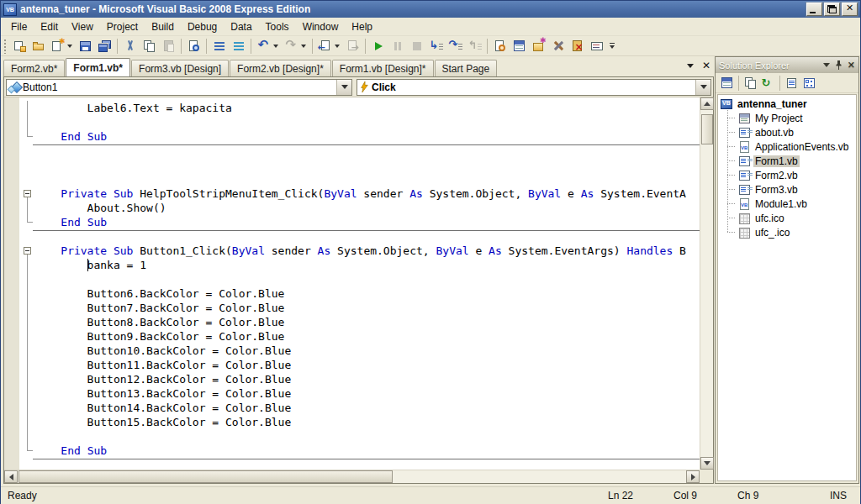 This screenshot has width=861, height=504. What do you see at coordinates (49, 27) in the screenshot?
I see `menu-item-edit: Edit` at bounding box center [49, 27].